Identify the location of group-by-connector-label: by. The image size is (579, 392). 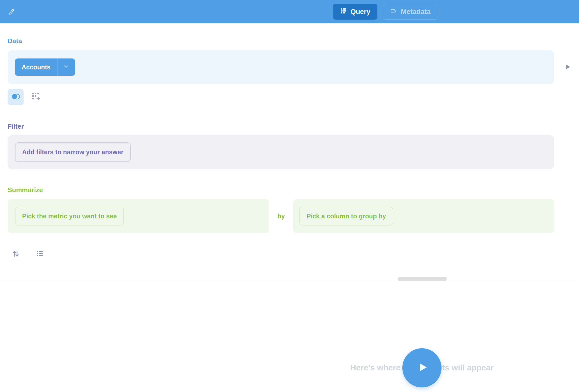
(281, 216).